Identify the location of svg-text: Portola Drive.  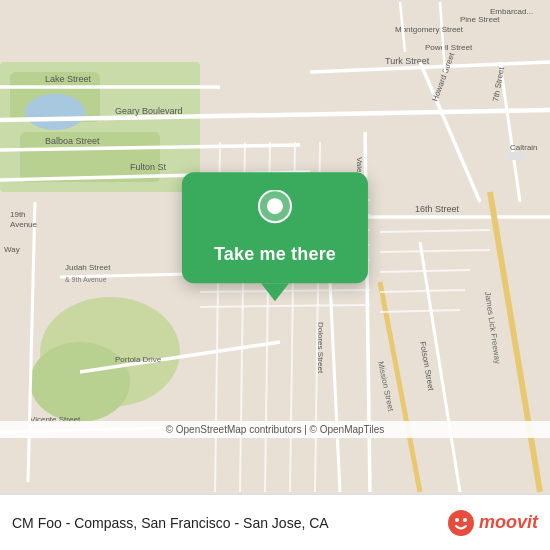
(138, 360).